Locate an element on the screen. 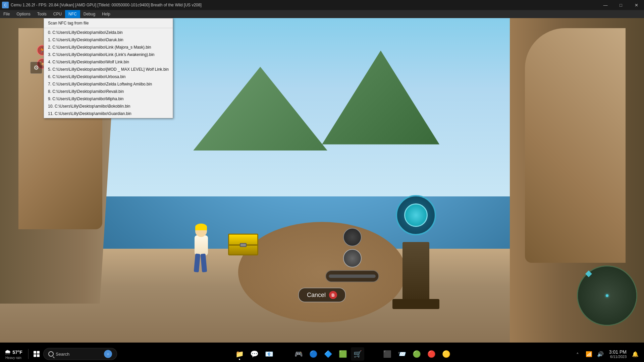  taskbar-icon-terminal: ⬛ is located at coordinates (387, 354).